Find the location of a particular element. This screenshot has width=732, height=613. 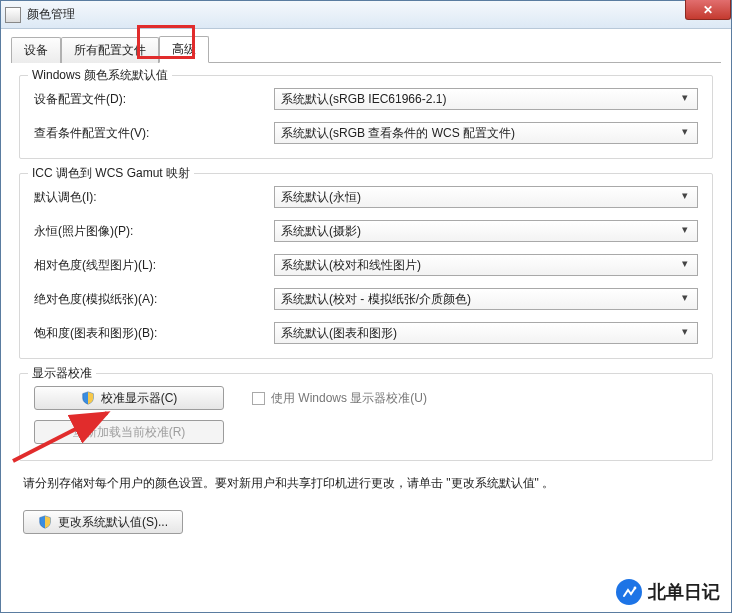

group-defaults: Windows 颜色系统默认值 设备配置文件(D): 系统默认(sRGB IEC… is located at coordinates (366, 117).